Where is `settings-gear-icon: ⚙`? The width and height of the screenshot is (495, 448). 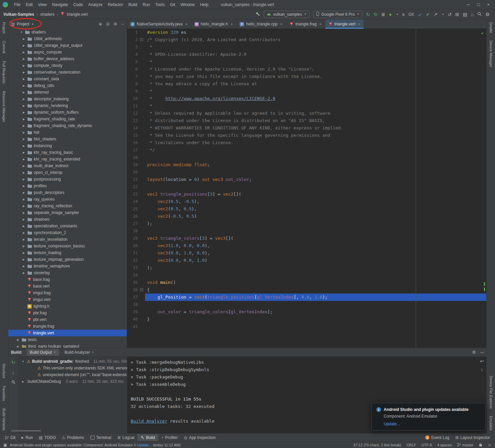
settings-gear-icon: ⚙ is located at coordinates (487, 14).